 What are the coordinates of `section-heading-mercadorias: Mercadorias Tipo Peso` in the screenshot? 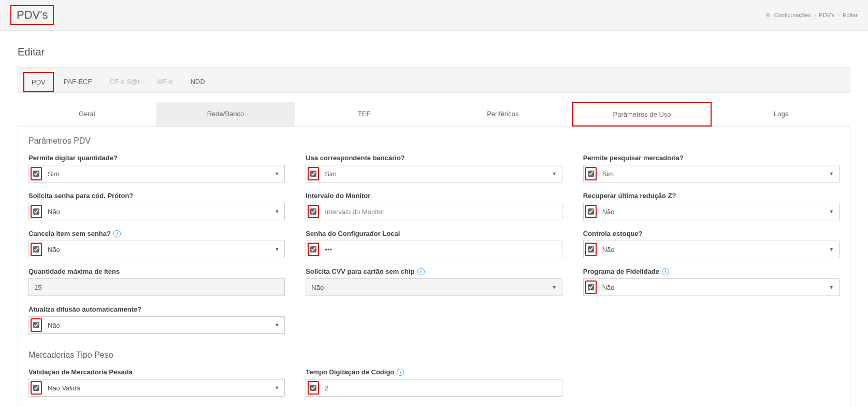 It's located at (434, 355).